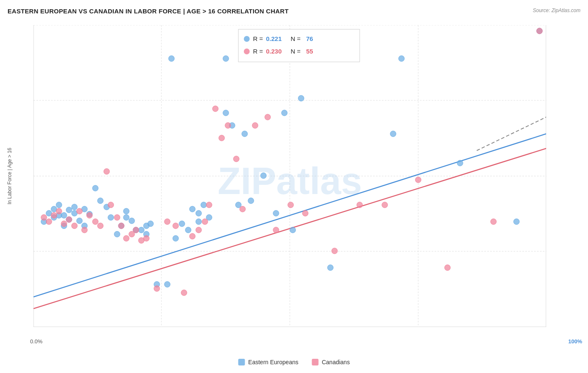 This screenshot has width=588, height=373. I want to click on chart-title: EASTERN EUROPEAN VS CANADIAN IN LABOR FO…, so click(148, 11).